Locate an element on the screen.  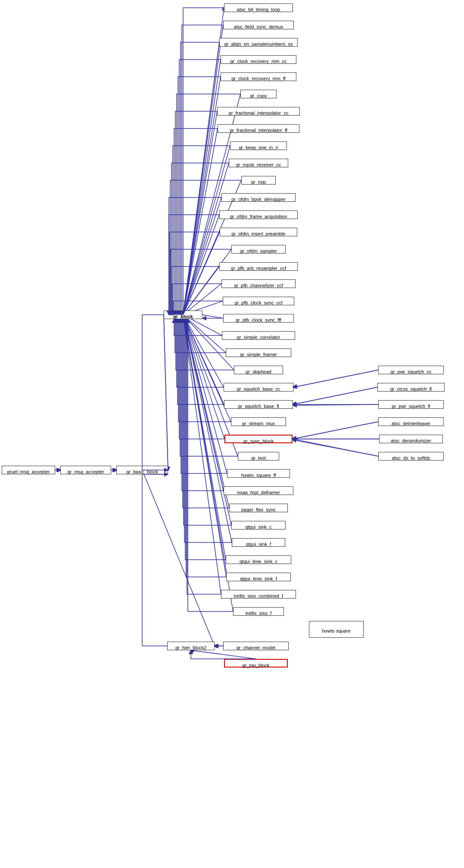
node-atsc_ds_to_softds: atsc_ds_to_softds is located at coordinates (411, 456).